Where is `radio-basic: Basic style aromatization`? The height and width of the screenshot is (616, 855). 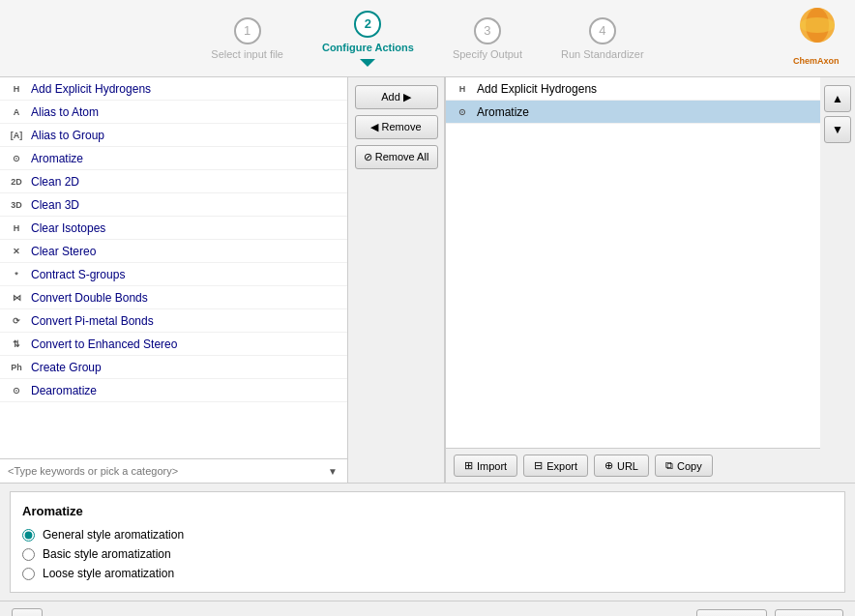
radio-basic: Basic style aromatization is located at coordinates (428, 554).